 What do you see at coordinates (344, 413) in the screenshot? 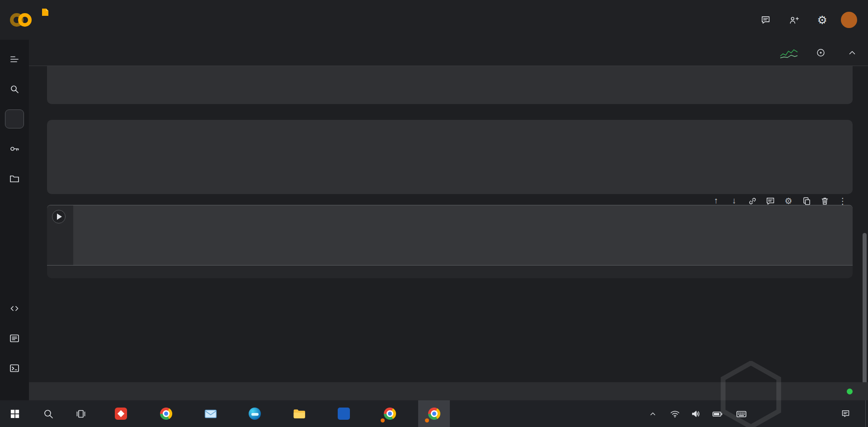
I see `word-letter` at bounding box center [344, 413].